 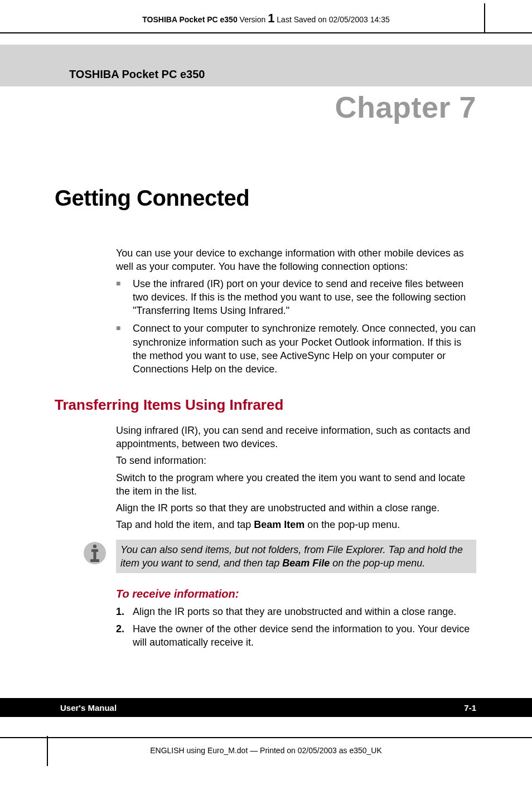 What do you see at coordinates (377, 563) in the screenshot?
I see `note-suffix: on the pop-up menu.` at bounding box center [377, 563].